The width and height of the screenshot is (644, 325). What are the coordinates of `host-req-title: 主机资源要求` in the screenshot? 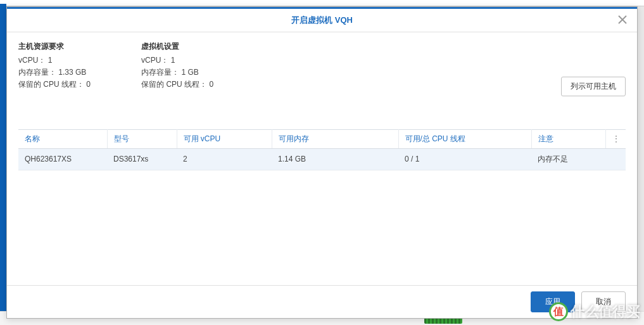 It's located at (54, 47).